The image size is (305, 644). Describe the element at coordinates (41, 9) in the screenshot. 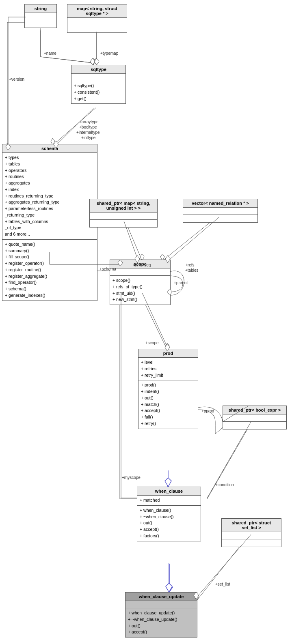

I see `box-string-header: string` at that location.